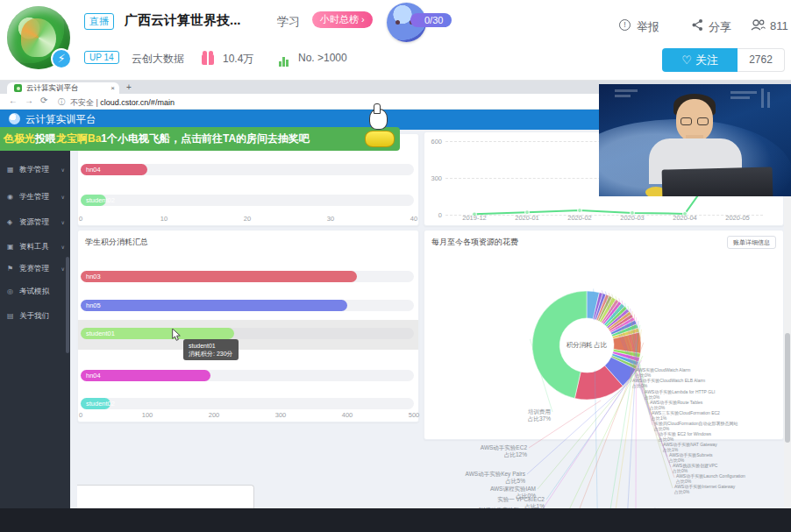  I want to click on refresh-icon: ⟳, so click(44, 100).